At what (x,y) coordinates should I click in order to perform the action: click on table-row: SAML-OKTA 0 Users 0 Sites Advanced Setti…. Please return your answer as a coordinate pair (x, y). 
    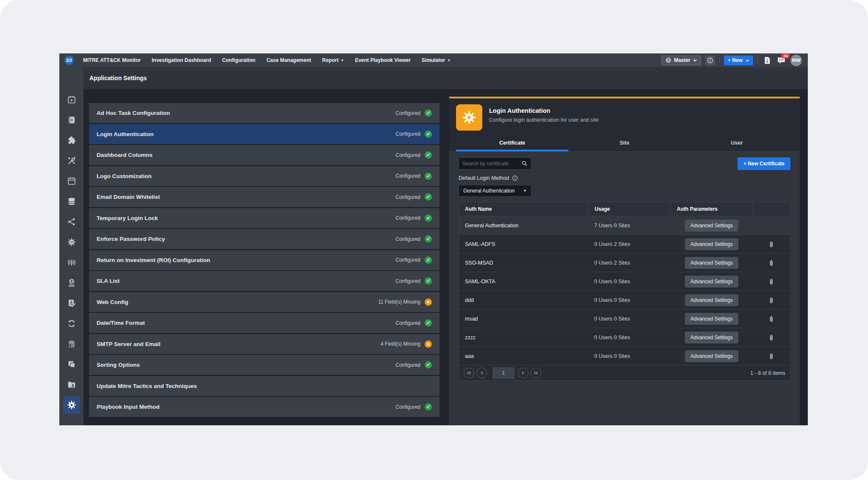
    Looking at the image, I should click on (625, 281).